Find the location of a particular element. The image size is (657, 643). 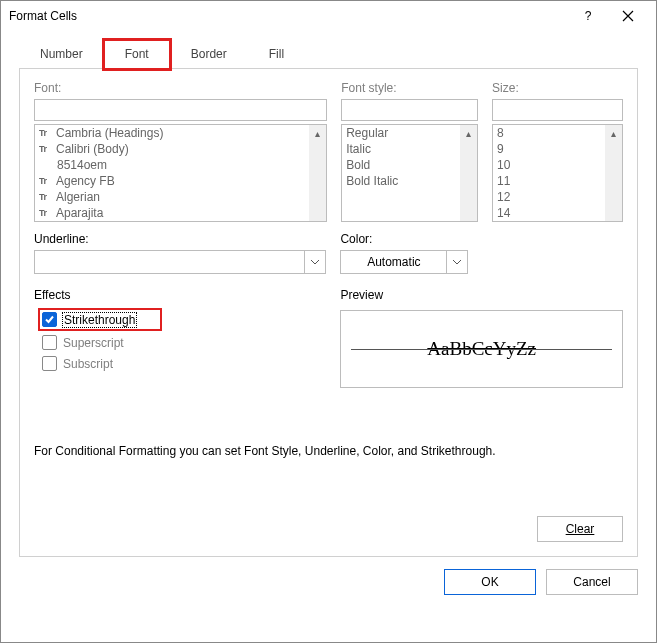

preview-box: AaBbCcYyZz is located at coordinates (482, 349).